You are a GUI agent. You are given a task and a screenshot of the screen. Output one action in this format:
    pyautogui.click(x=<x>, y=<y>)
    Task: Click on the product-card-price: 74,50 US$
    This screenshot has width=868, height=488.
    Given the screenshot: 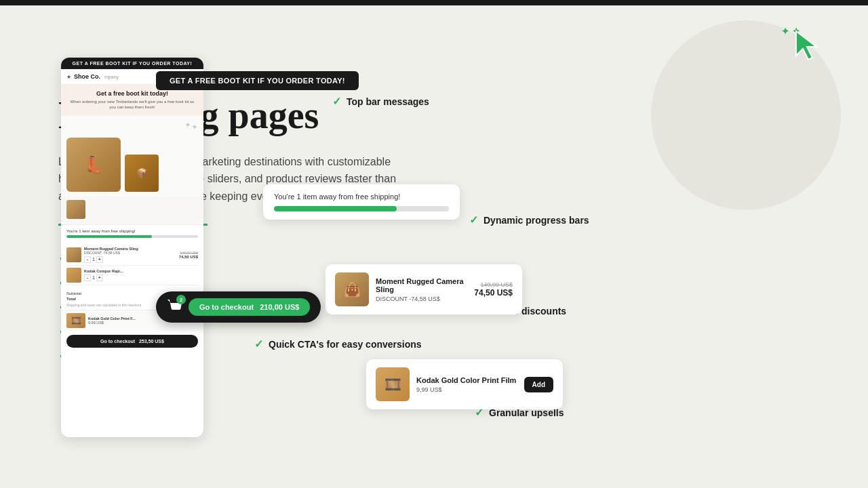 What is the action you would take?
    pyautogui.click(x=494, y=293)
    